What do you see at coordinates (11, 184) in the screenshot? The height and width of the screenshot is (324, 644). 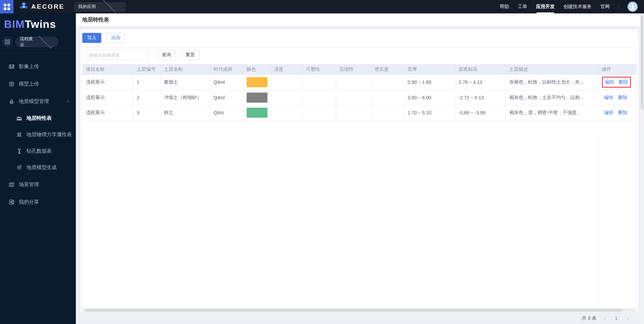 I see `scene-manage-icon` at bounding box center [11, 184].